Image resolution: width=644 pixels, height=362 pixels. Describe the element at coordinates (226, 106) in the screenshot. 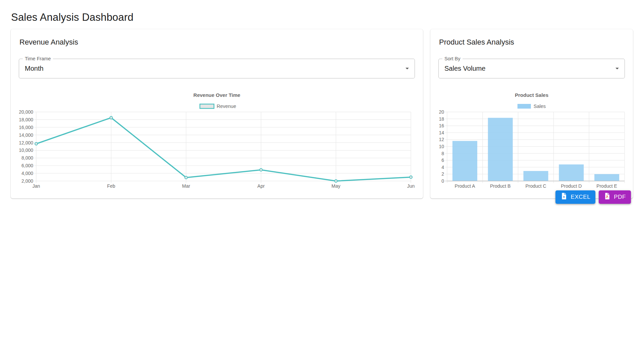

I see `svg-text: Revenue` at that location.